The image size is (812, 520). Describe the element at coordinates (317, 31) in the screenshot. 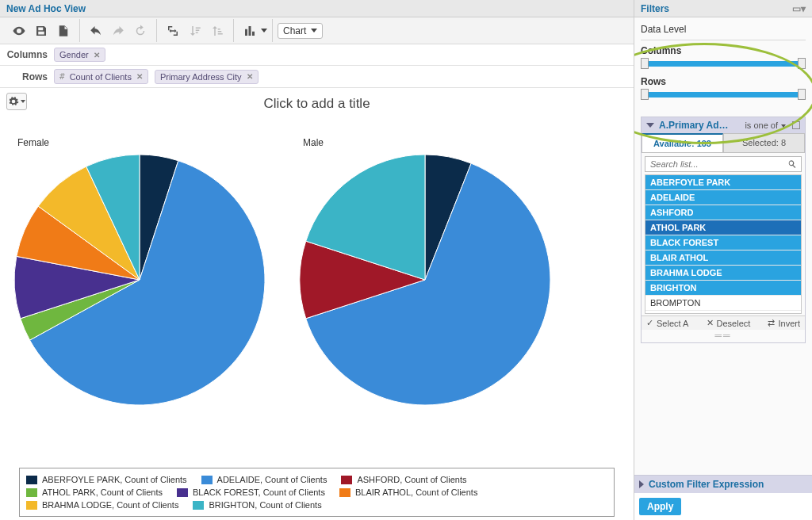

I see `toolbar: Chart` at that location.